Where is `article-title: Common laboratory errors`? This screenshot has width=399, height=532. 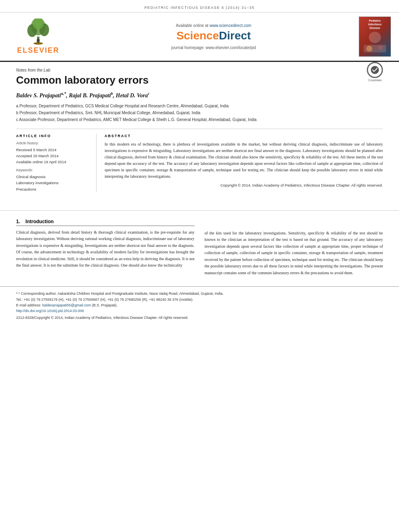 article-title: Common laboratory errors is located at coordinates (82, 80).